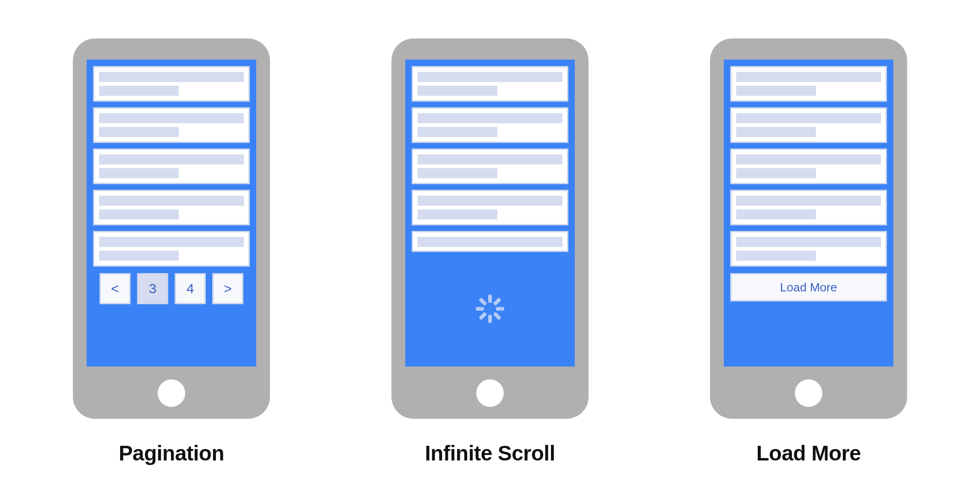  I want to click on pager-next-button: >, so click(228, 289).